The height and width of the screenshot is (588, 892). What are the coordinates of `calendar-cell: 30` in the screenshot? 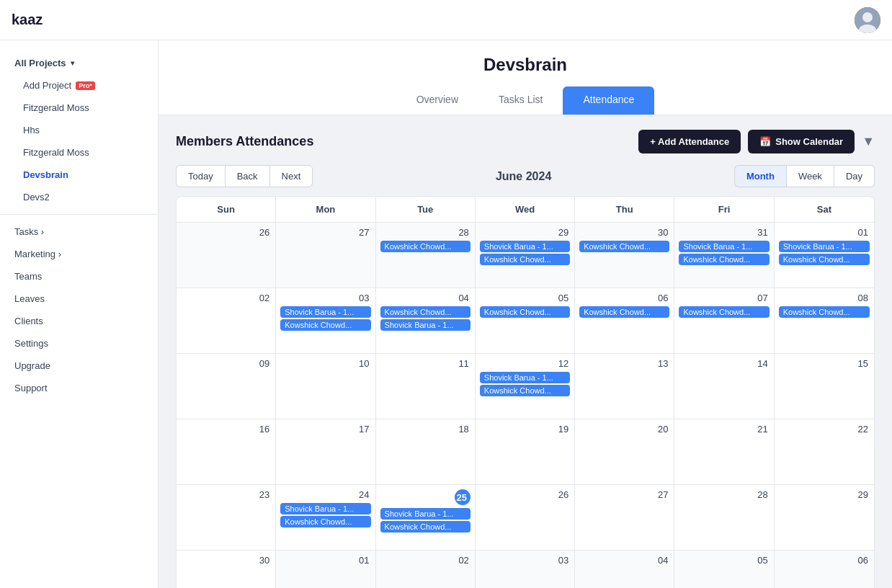 It's located at (226, 569).